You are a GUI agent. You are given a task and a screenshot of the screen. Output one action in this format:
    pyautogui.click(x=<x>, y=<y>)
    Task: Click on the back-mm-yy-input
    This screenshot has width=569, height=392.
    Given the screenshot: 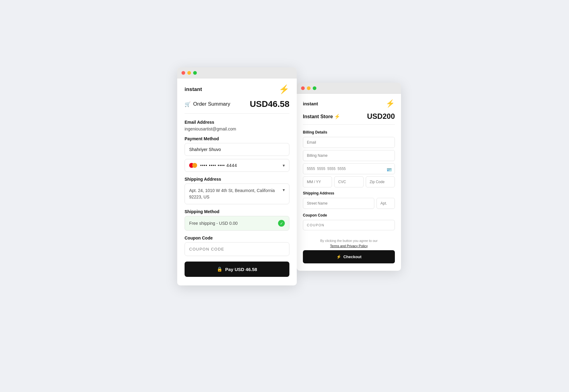 What is the action you would take?
    pyautogui.click(x=318, y=182)
    